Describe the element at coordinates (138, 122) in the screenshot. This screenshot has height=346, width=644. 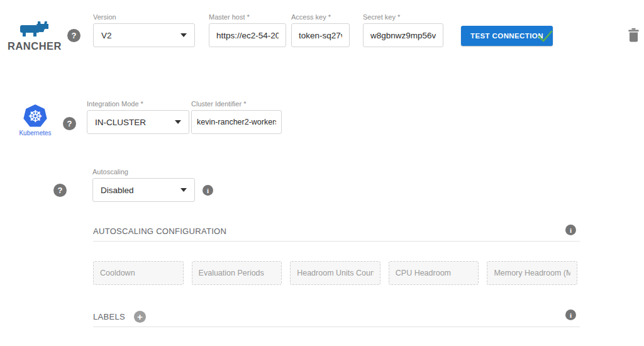
I see `integration-mode-select: IN-CLUSTER` at that location.